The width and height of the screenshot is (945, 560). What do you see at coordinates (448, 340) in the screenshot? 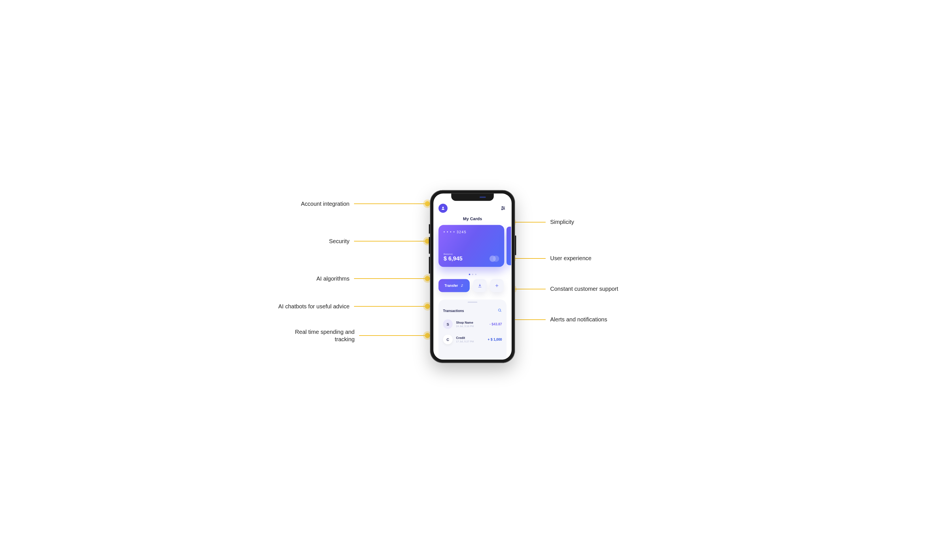
I see `merchant-initial: C` at bounding box center [448, 340].